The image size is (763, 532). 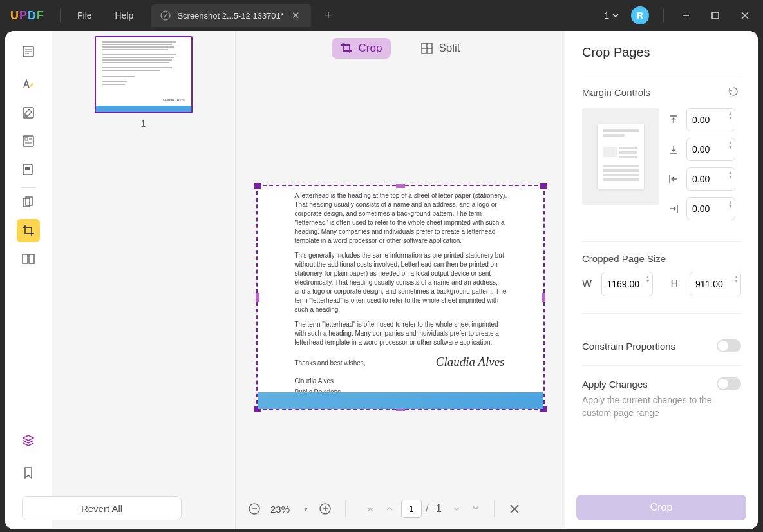 What do you see at coordinates (28, 141) in the screenshot?
I see `sidebar-form-icon` at bounding box center [28, 141].